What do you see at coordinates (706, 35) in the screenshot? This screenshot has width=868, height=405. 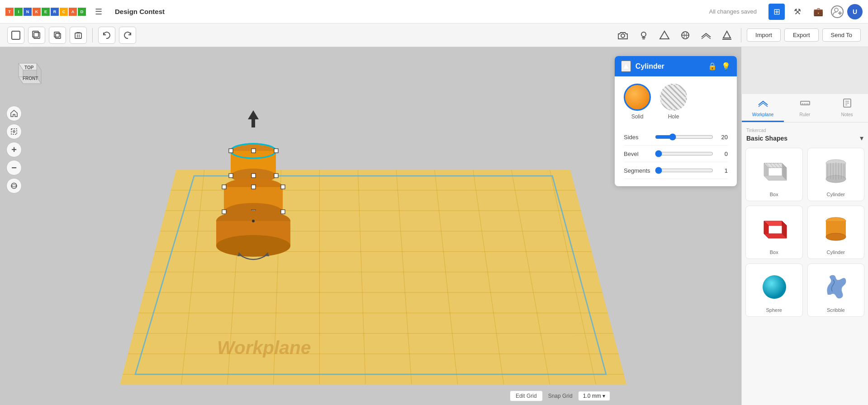 I see `workplane-icon-btn` at bounding box center [706, 35].